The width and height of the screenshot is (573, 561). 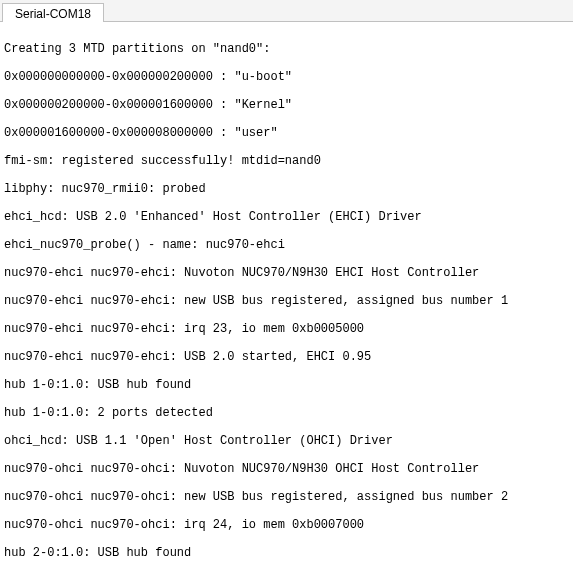 I want to click on terminal-line: nuc970-ehci nuc970-ehci: irq 23, io mem …, so click(x=286, y=329).